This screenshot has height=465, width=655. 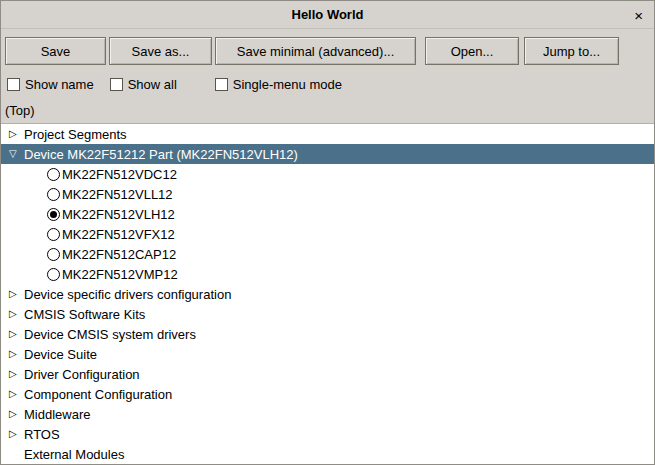 What do you see at coordinates (50, 84) in the screenshot?
I see `checkbox-show-name: Show name` at bounding box center [50, 84].